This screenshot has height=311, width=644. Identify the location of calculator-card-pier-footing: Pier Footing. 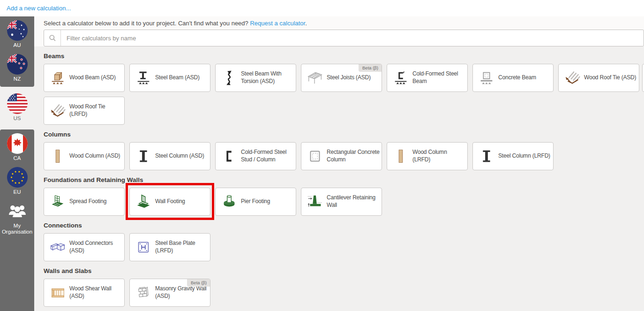
(256, 202).